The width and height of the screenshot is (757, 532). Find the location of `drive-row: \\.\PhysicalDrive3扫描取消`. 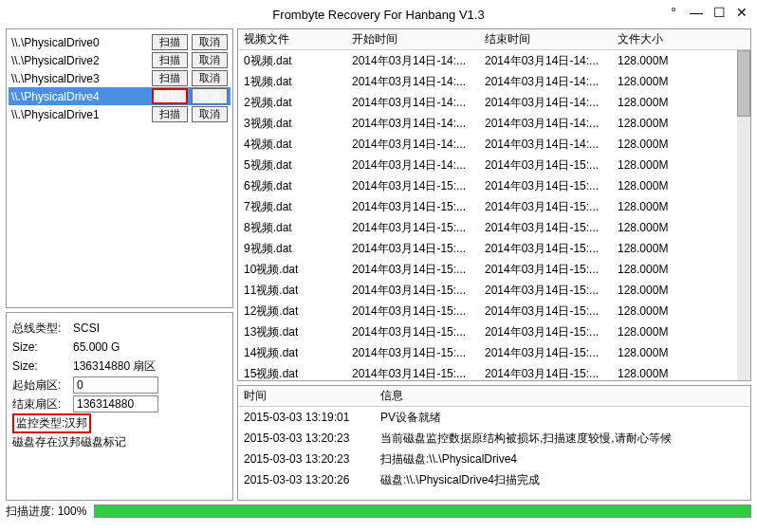

drive-row: \\.\PhysicalDrive3扫描取消 is located at coordinates (120, 78).